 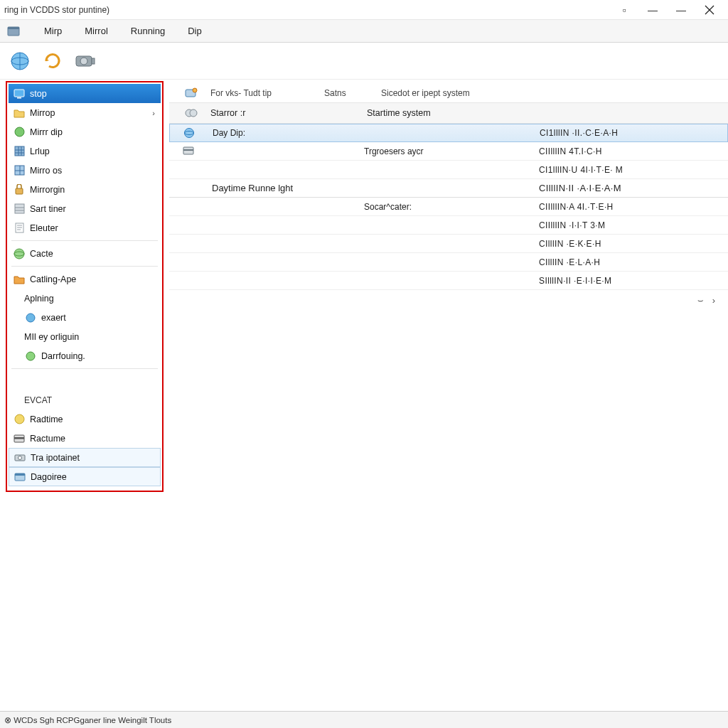 What do you see at coordinates (44, 228) in the screenshot?
I see `sidebar-label: Eleuter` at bounding box center [44, 228].